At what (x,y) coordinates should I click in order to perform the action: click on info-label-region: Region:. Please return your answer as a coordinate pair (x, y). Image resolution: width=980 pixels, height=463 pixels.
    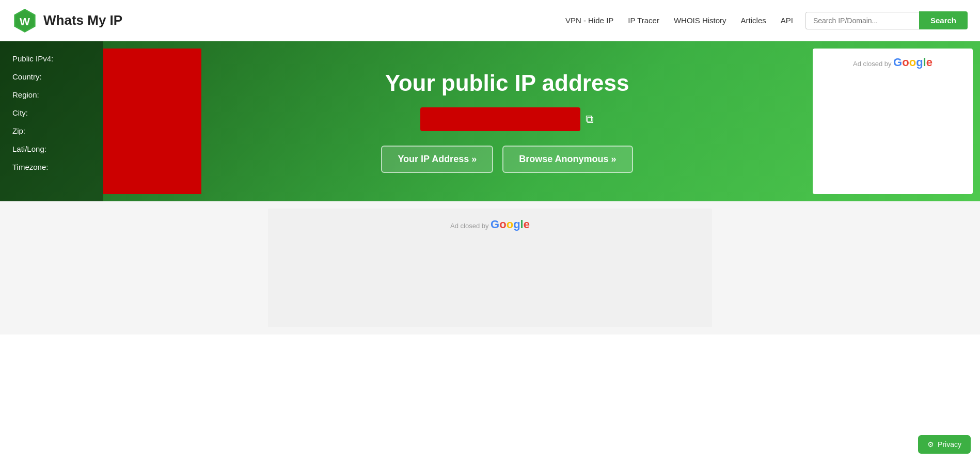
    Looking at the image, I should click on (52, 95).